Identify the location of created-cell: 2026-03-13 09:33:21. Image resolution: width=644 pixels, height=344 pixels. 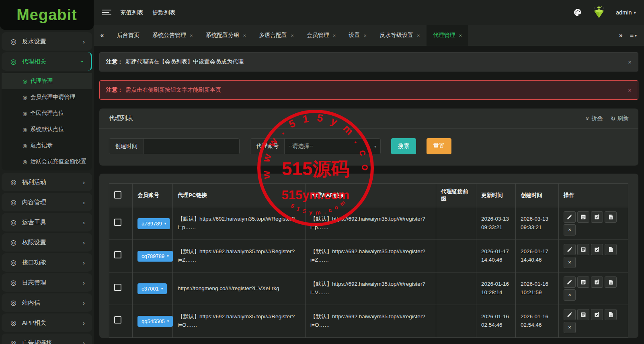
(537, 223).